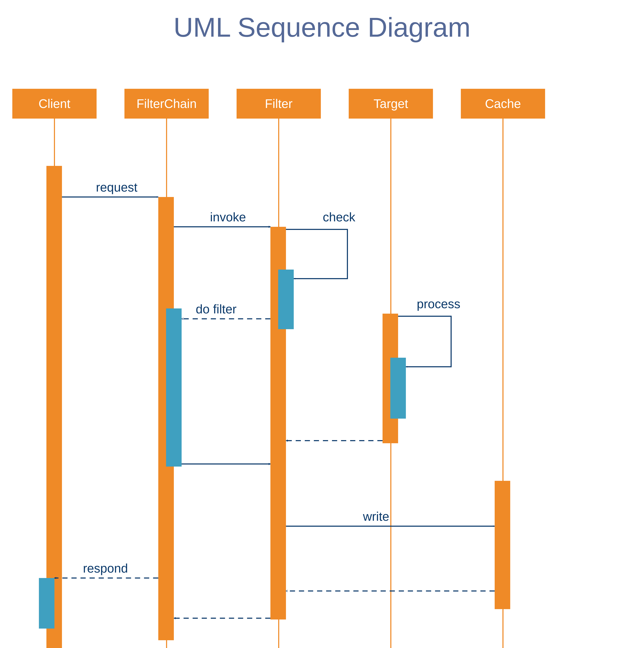  What do you see at coordinates (439, 304) in the screenshot?
I see `msg-process: process` at bounding box center [439, 304].